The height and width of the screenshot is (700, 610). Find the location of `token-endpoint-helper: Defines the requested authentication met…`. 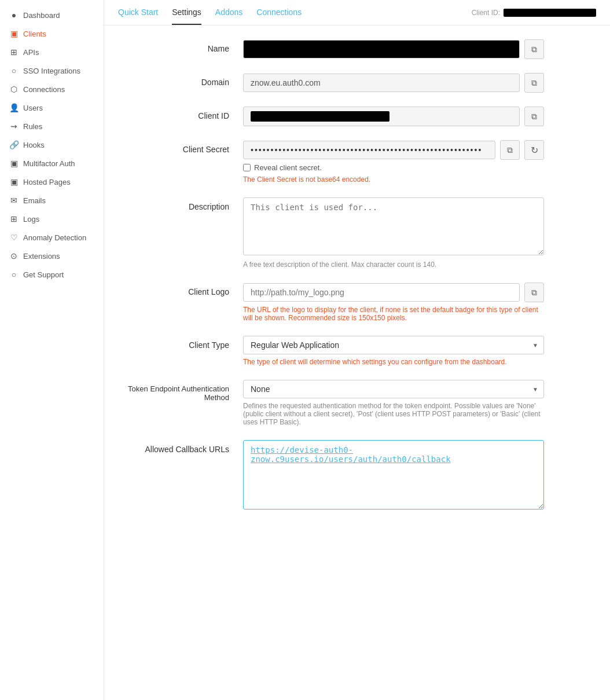

token-endpoint-helper: Defines the requested authentication met… is located at coordinates (394, 414).